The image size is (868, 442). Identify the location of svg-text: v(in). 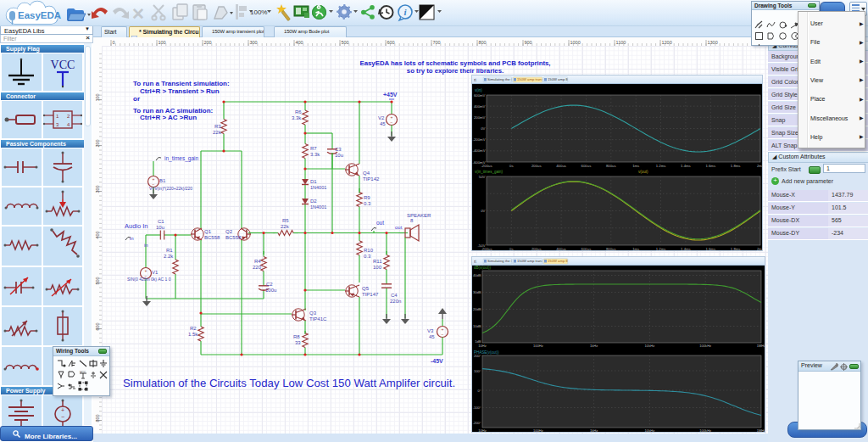
(478, 90).